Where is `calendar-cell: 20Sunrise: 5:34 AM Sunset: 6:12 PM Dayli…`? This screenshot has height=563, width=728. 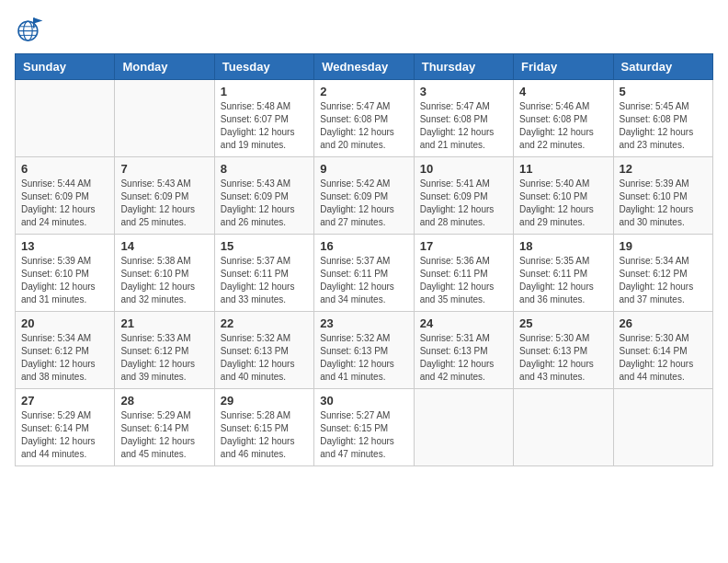
calendar-cell: 20Sunrise: 5:34 AM Sunset: 6:12 PM Dayli… is located at coordinates (65, 350).